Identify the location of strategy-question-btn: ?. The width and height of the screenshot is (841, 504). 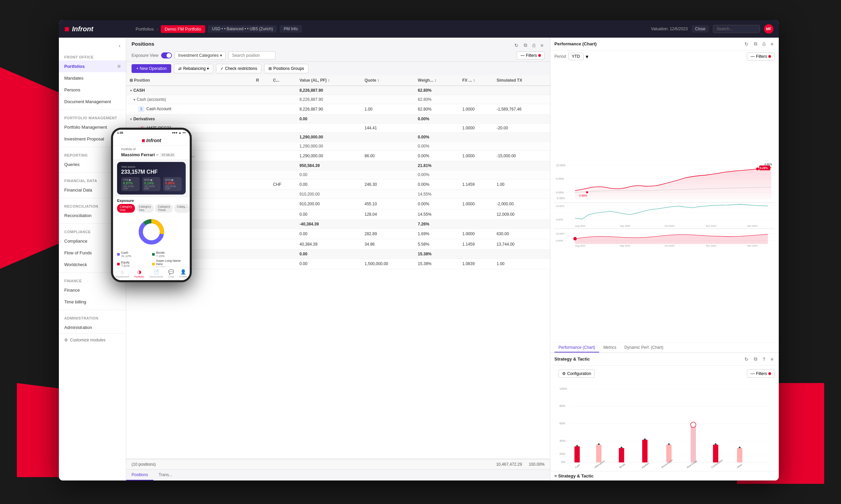
(764, 359).